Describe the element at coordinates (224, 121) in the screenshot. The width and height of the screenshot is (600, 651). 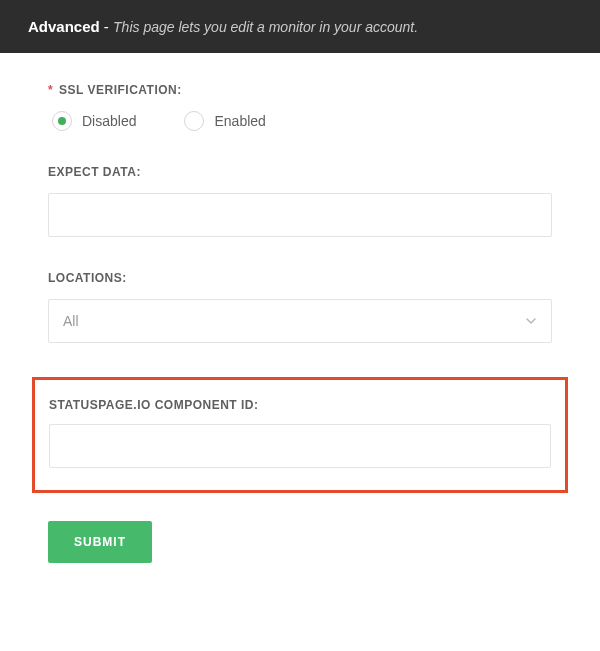
I see `ssl-radio-enabled: Enabled` at that location.